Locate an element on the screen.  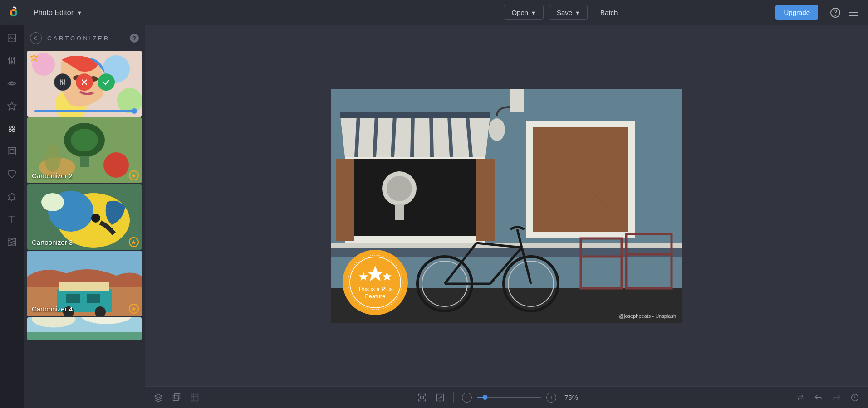
menu-icon is located at coordinates (853, 13).